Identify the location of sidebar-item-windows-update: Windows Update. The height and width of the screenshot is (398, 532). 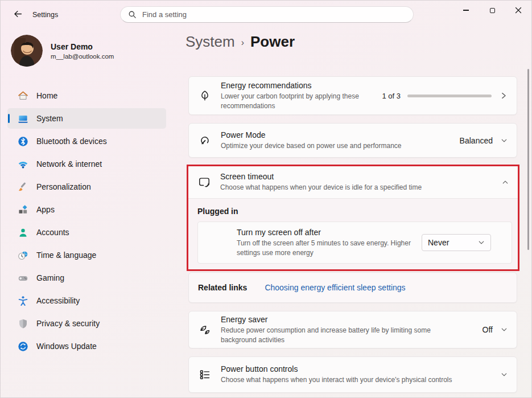
(86, 346).